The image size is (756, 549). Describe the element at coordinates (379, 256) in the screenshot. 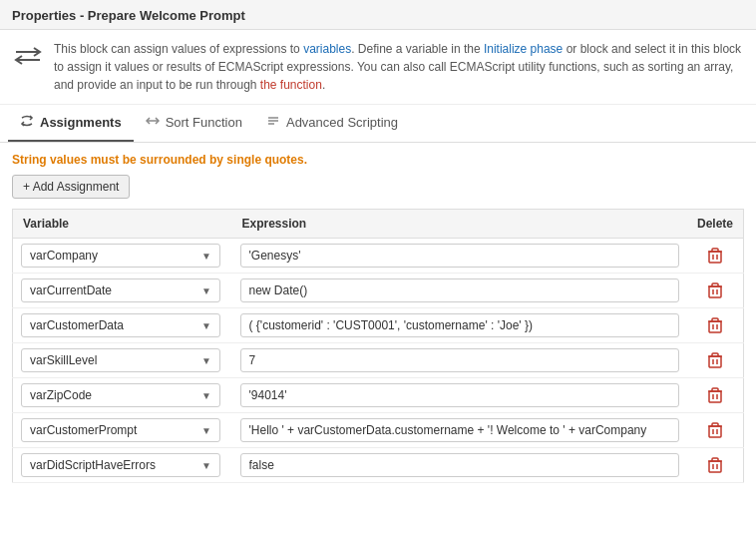

I see `table-row: varCompany ▼` at that location.